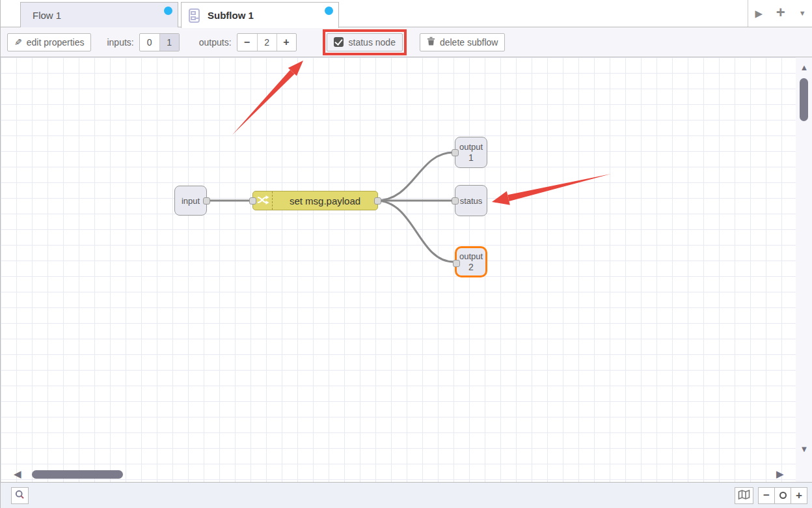  What do you see at coordinates (372, 42) in the screenshot?
I see `status-node-label: status node` at bounding box center [372, 42].